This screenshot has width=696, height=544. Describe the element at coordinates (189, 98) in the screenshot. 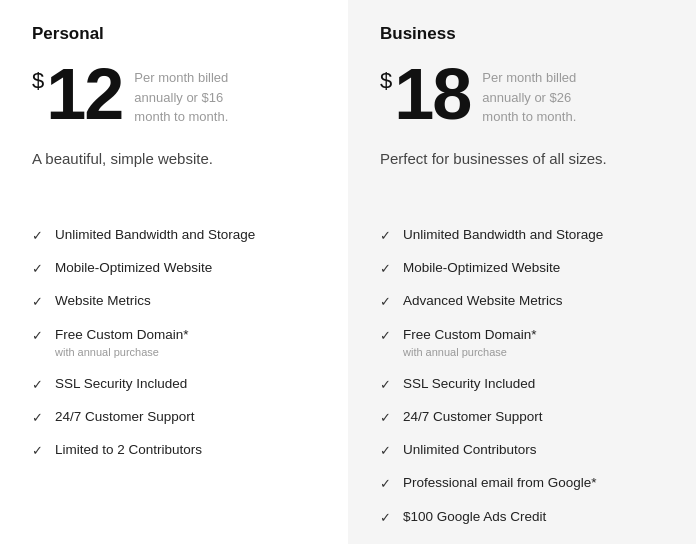

I see `personal-price-desc: Per month billed annually or $16 month t…` at that location.